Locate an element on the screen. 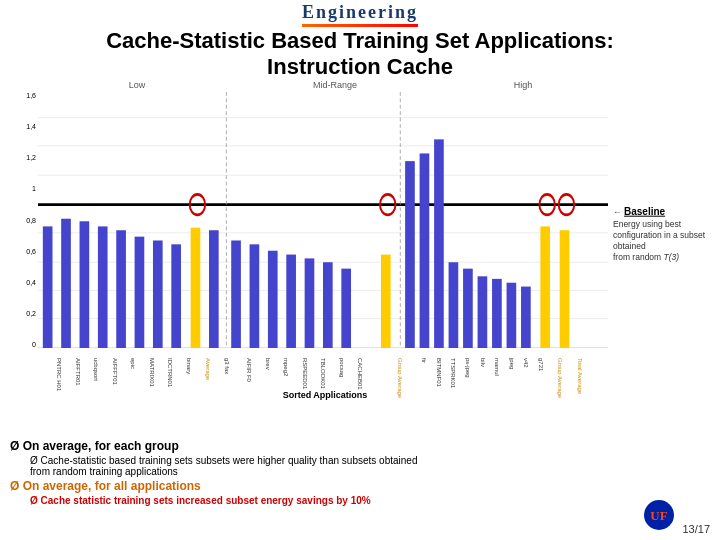  engineering-title: Engineering is located at coordinates (360, 12).